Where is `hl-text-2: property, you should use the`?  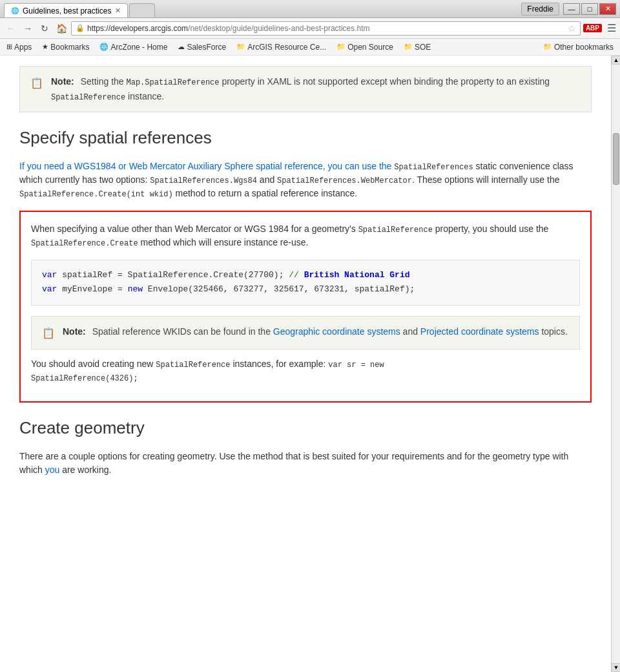
hl-text-2: property, you should use the is located at coordinates (491, 229).